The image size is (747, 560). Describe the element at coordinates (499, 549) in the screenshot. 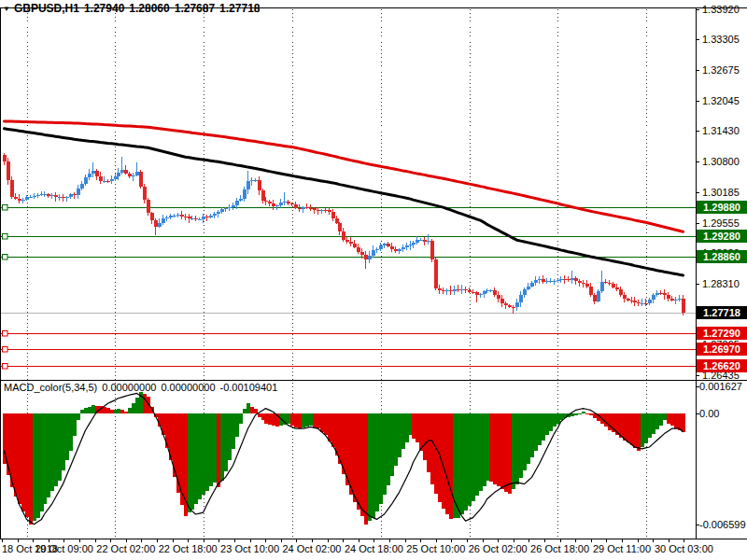

I see `time-tick-label: 26 Oct 02:00` at that location.